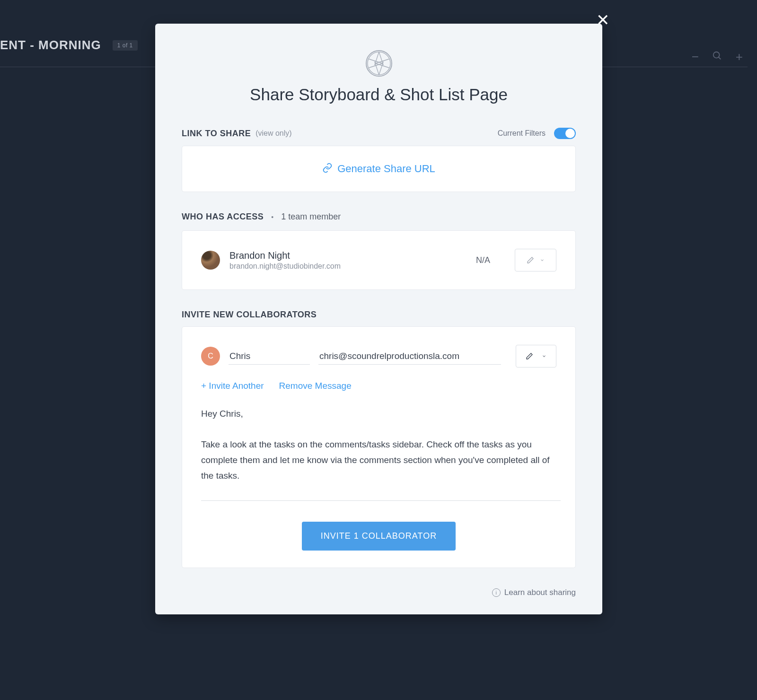 This screenshot has height=700, width=757. I want to click on access-member-row: Brandon Night brandon.night@studiobinder…, so click(378, 260).